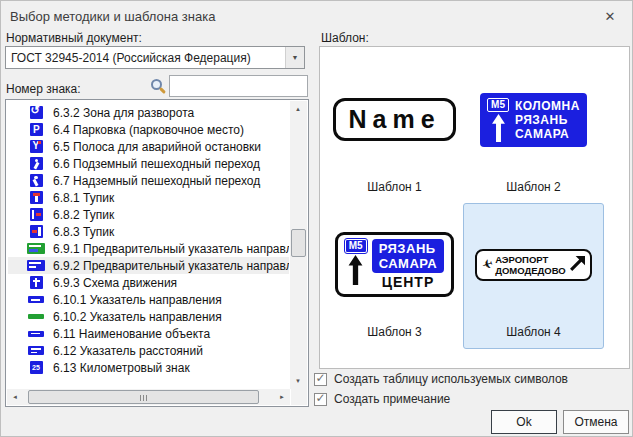 Image resolution: width=633 pixels, height=437 pixels. What do you see at coordinates (148, 300) in the screenshot?
I see `list-item: 6.10.1 Указатель направления` at bounding box center [148, 300].